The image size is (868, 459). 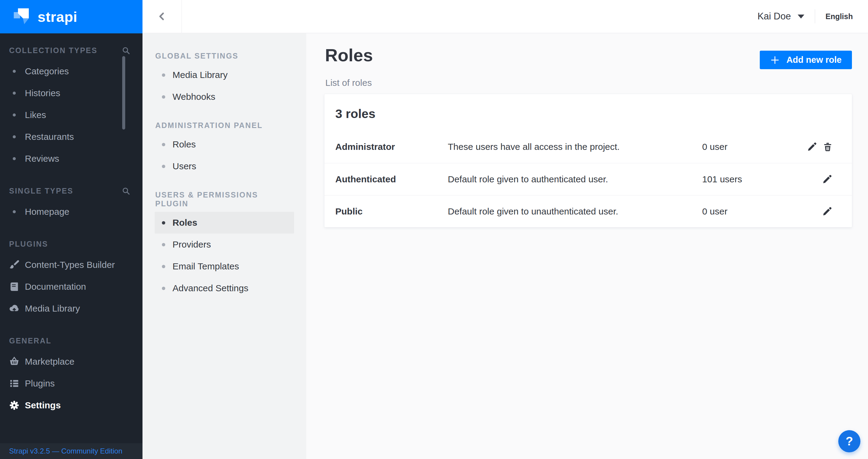 I want to click on add-new-role-button: Add new role, so click(x=806, y=60).